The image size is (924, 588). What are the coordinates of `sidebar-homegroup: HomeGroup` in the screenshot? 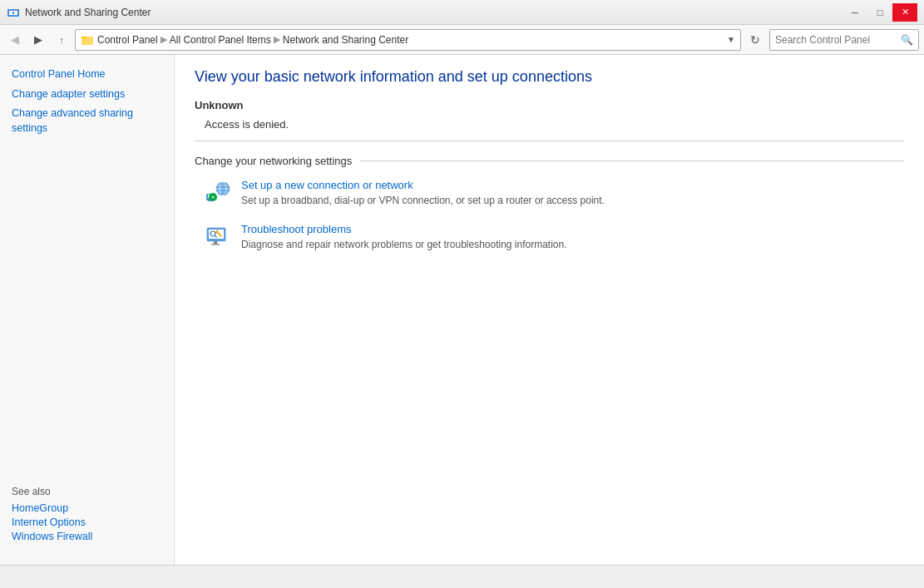 It's located at (86, 508).